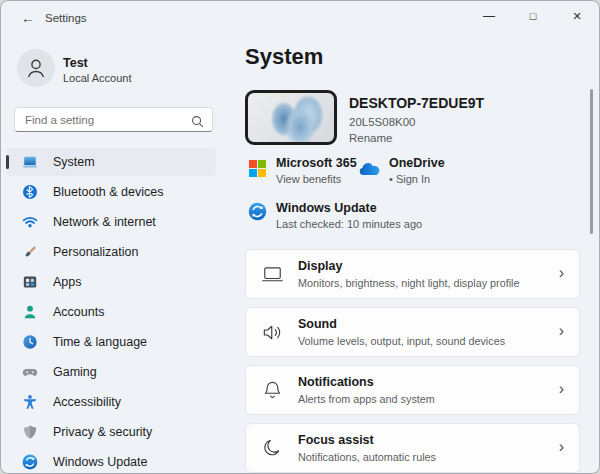  What do you see at coordinates (100, 342) in the screenshot?
I see `sidebar-item-label: Time & language` at bounding box center [100, 342].